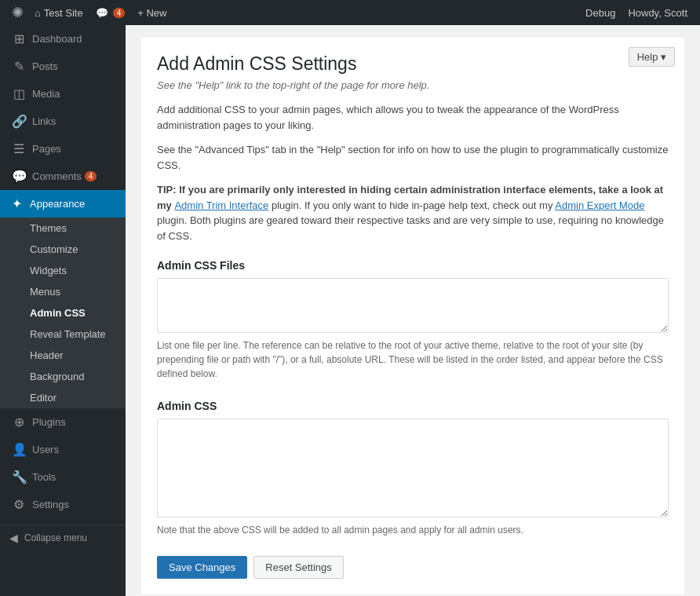 The height and width of the screenshot is (596, 700). Describe the element at coordinates (298, 567) in the screenshot. I see `reset-settings-label: Reset Settings` at that location.